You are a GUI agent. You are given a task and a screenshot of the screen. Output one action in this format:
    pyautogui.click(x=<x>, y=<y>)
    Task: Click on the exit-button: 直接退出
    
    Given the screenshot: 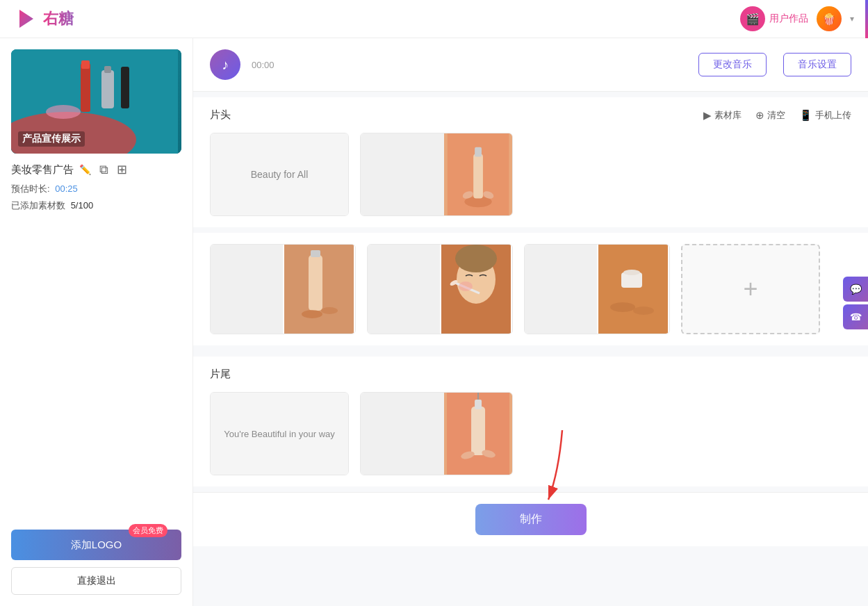 What is the action you would take?
    pyautogui.click(x=96, y=581)
    